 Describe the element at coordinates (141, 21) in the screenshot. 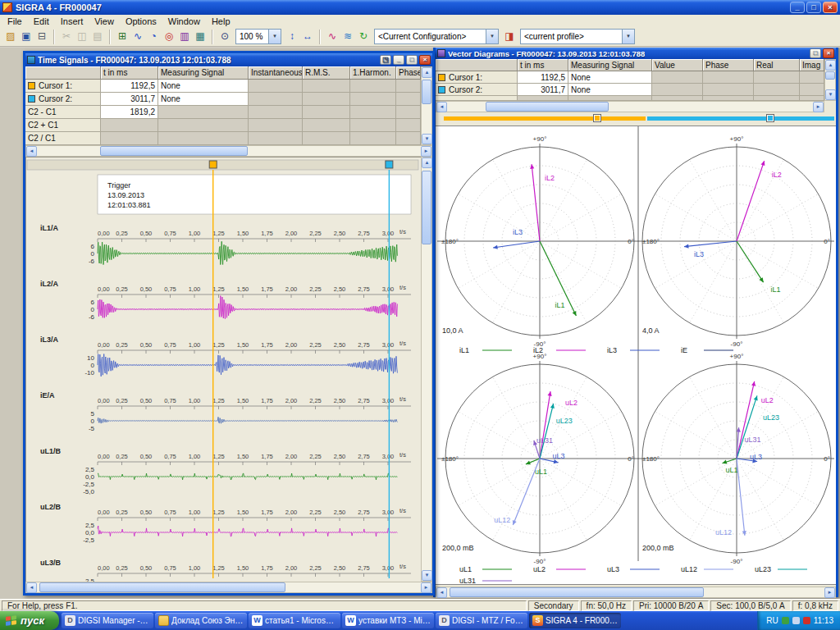

I see `menu-options: Options` at that location.